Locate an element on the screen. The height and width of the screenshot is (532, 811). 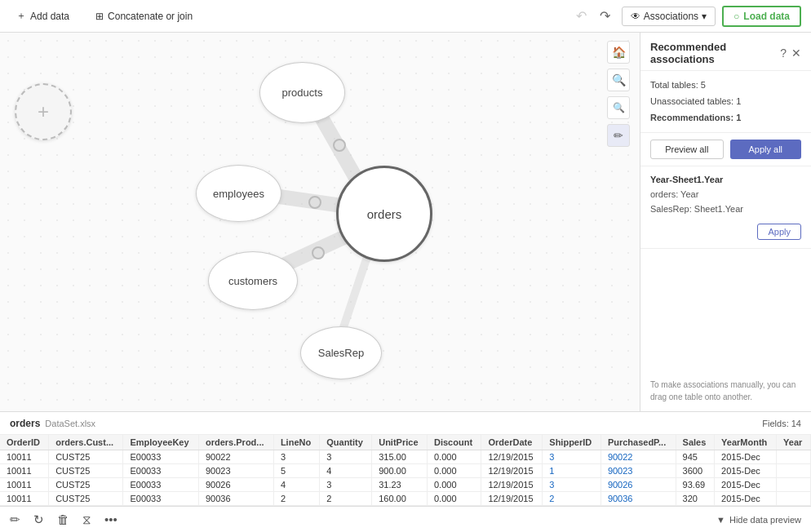
table-cell: 945 is located at coordinates (695, 457).